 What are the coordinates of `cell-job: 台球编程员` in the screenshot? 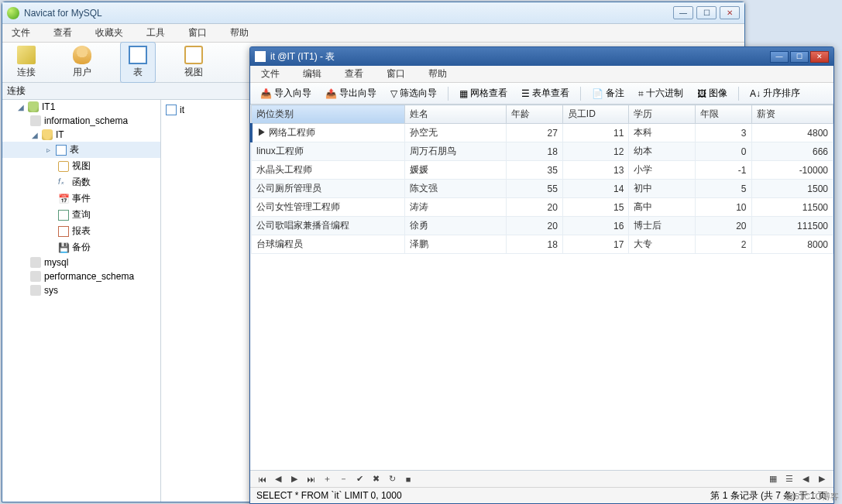 It's located at (328, 245).